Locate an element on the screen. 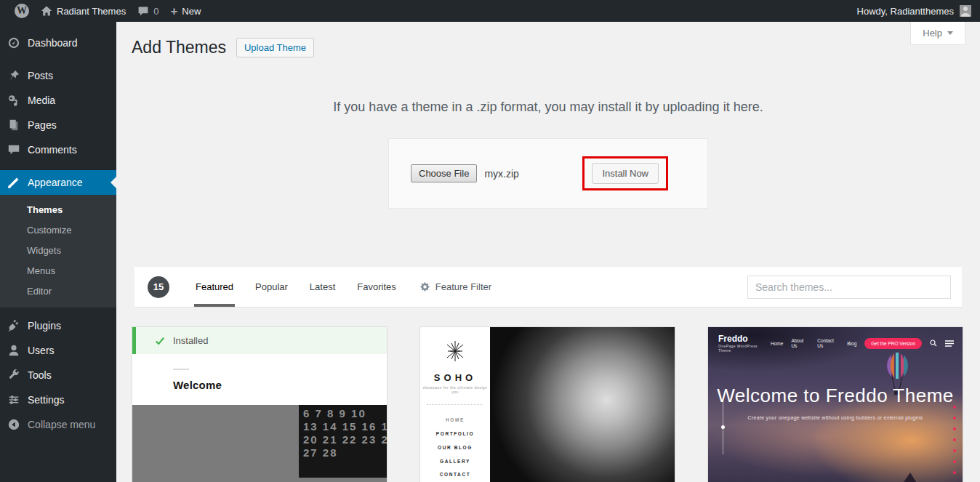 This screenshot has width=980, height=482. tab-featured: Featured is located at coordinates (214, 286).